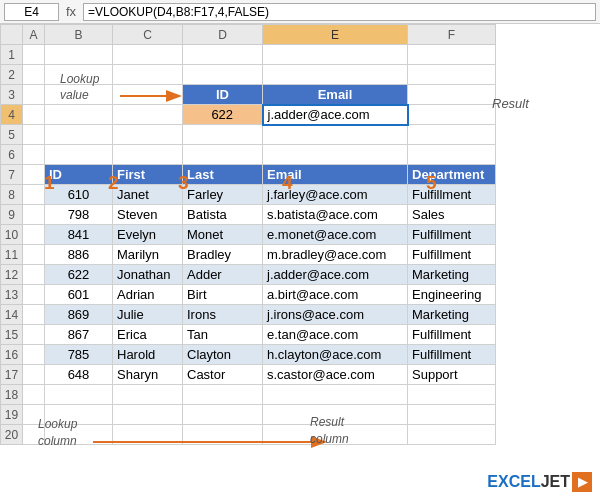  What do you see at coordinates (223, 135) in the screenshot?
I see `cell-d5` at bounding box center [223, 135].